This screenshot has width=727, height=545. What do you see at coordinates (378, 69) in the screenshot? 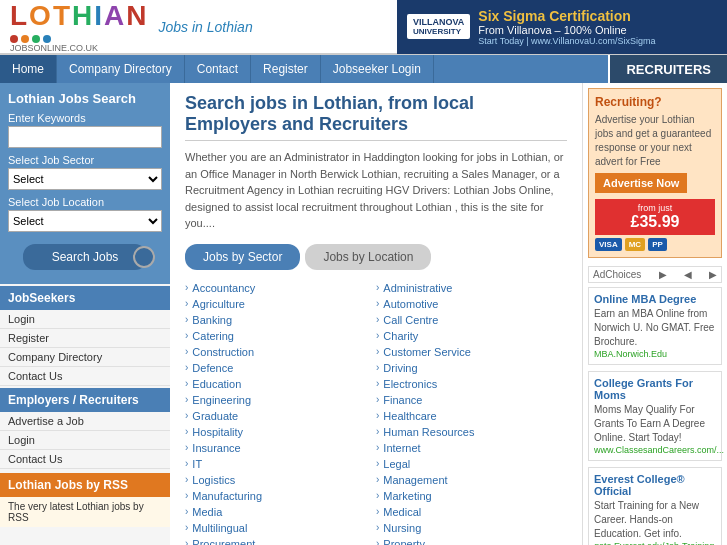
I see `nav-jobseeker-login: Jobseeker Login` at bounding box center [378, 69].